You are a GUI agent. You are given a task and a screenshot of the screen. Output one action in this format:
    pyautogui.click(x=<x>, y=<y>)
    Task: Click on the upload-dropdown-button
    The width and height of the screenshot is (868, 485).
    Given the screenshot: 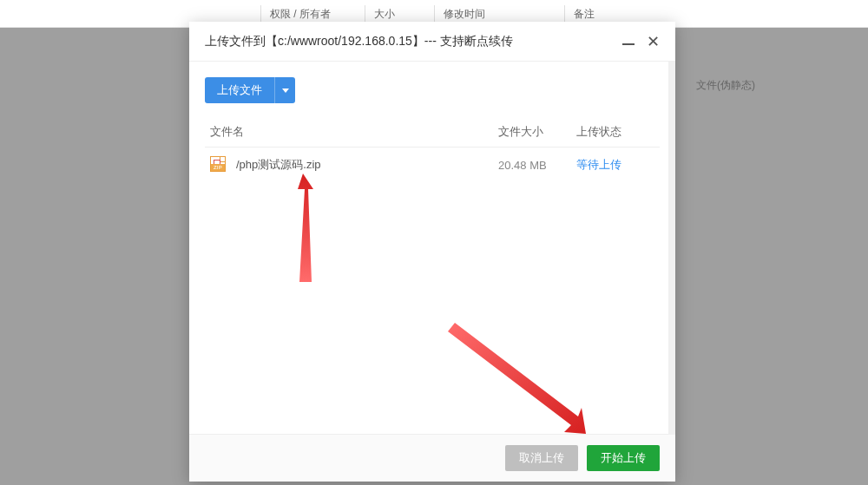 What is the action you would take?
    pyautogui.click(x=285, y=90)
    